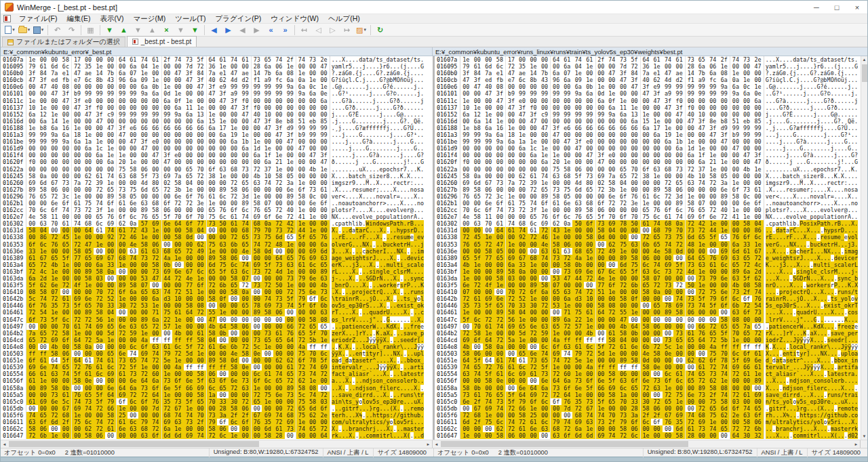 The width and height of the screenshot is (868, 462). Describe the element at coordinates (650, 51) in the screenshot. I see `right-file-path: E:¥_common¥kubuntu_error¥runs_linux¥runs…` at that location.